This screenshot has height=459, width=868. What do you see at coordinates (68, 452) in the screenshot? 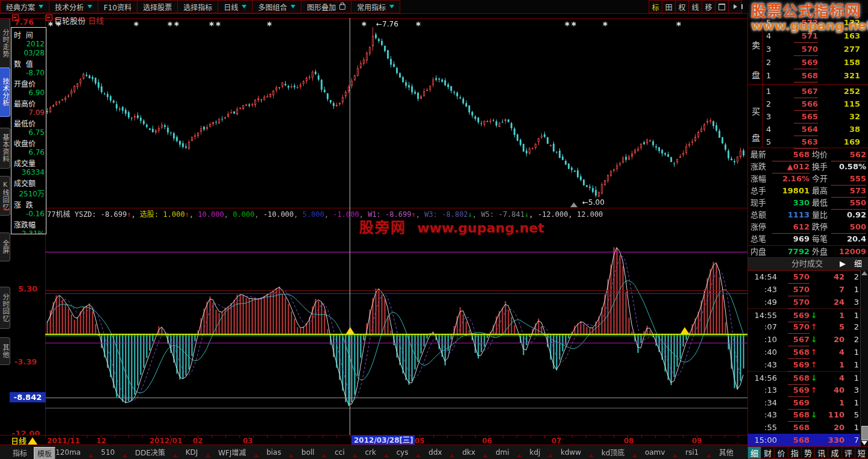
I see `indicator-shortcut-120ma: 120ma` at bounding box center [68, 452].